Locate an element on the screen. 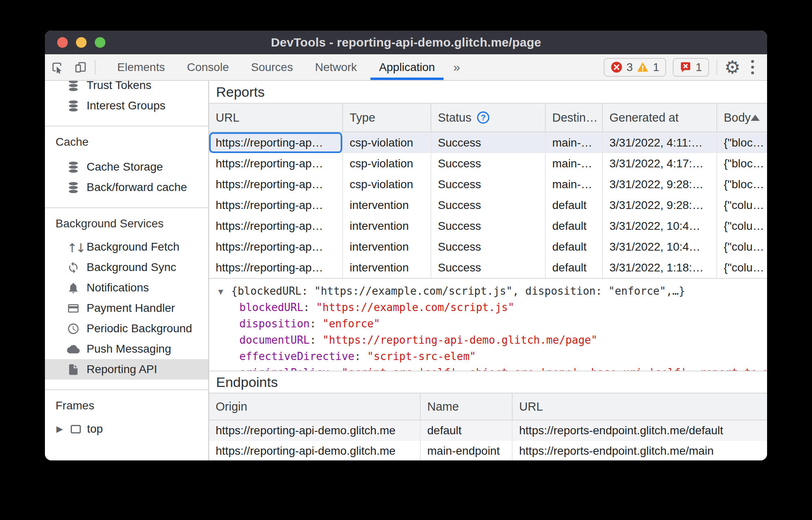  report-generated-cell: 3/31/2022, 4:17:… is located at coordinates (660, 163).